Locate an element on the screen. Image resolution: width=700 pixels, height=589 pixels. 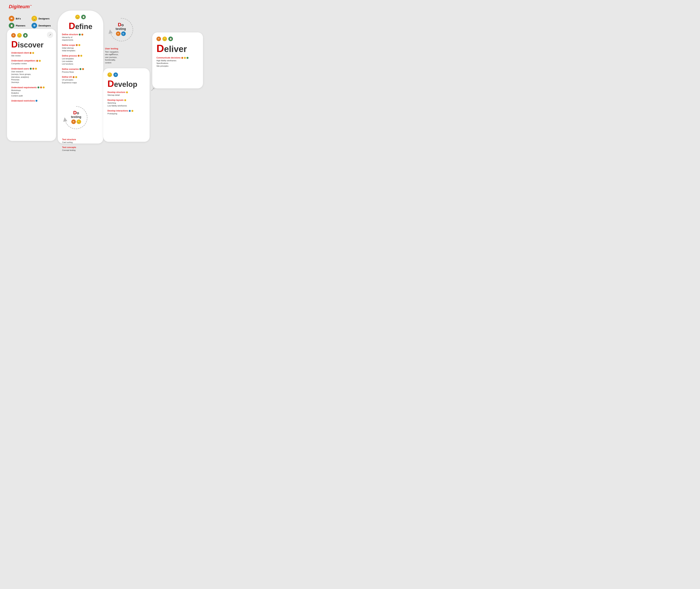
develop-item-interactions: Develop interactions Prototyping is located at coordinates (127, 112).